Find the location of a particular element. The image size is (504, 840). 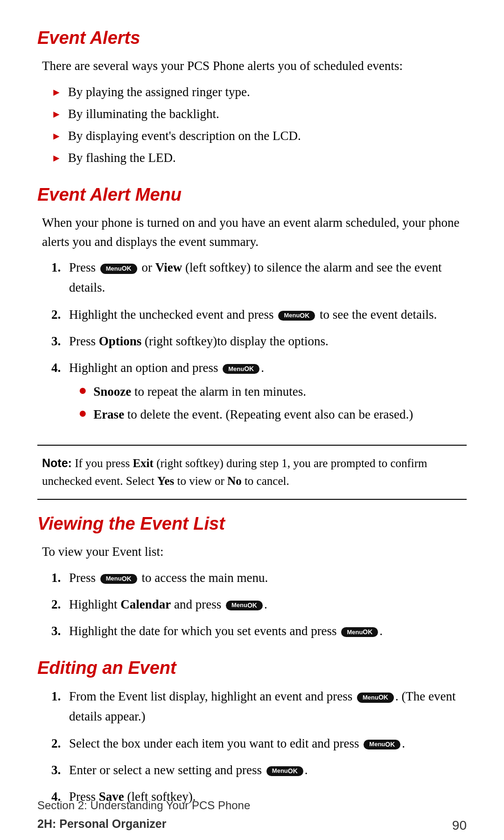

ee-step-1-num: 1. is located at coordinates (57, 696).